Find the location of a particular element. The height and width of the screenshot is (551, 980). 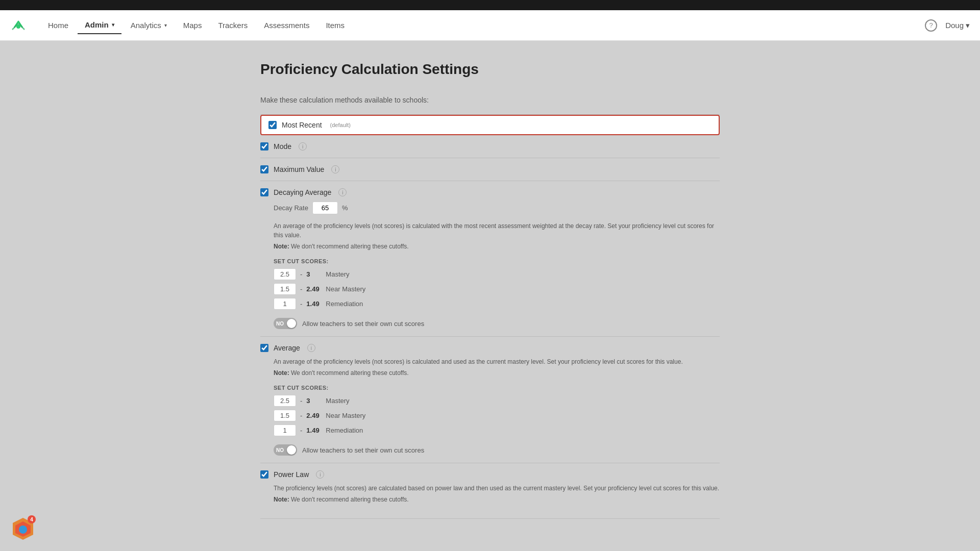

average-checkbox-row: Average i is located at coordinates (490, 348).